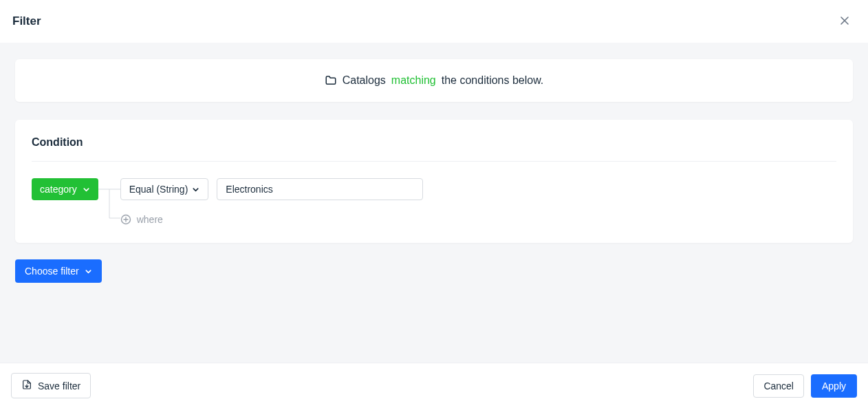  I want to click on choose-filter-button: Choose filter, so click(58, 271).